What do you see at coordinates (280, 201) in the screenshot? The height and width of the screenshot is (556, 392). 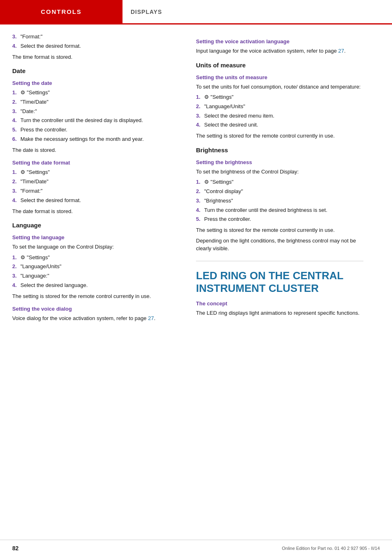 I see `brightness-steps-list: 1. ⚙ "Settings" 2. "Control display" 3. …` at bounding box center [280, 201].